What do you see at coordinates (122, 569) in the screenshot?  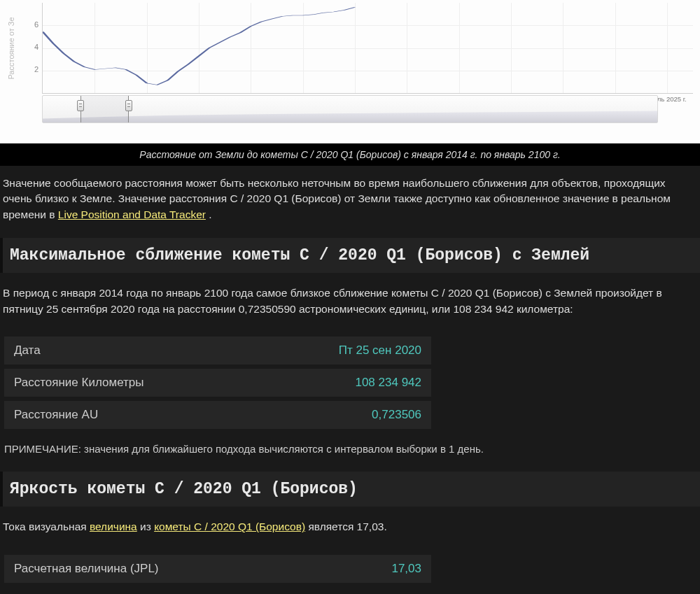 I see `row-key: Расчетная величина (JPL)` at bounding box center [122, 569].